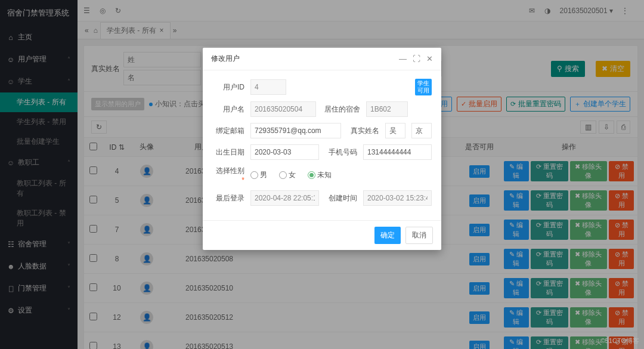 This screenshot has height=349, width=644. What do you see at coordinates (419, 235) in the screenshot?
I see `modal-cancel-button: 取消` at bounding box center [419, 235].